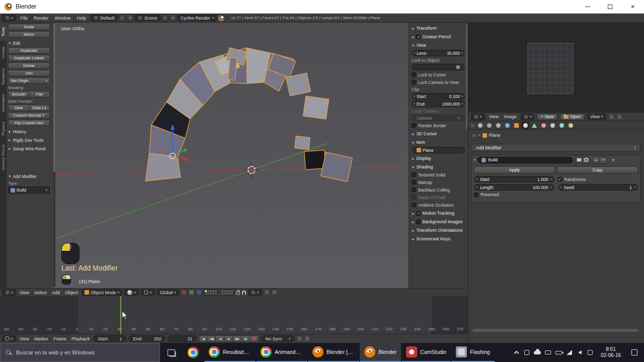  I want to click on render-visibility-toggle, so click(579, 160).